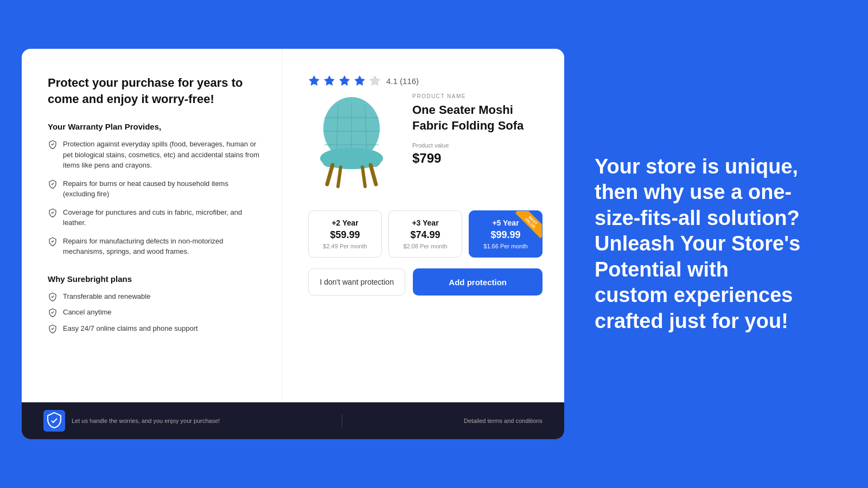 The height and width of the screenshot is (488, 868). What do you see at coordinates (506, 234) in the screenshot?
I see `plan-card-5year: BEST VALUE +5 Year $99.99 $1.66 Per mont…` at bounding box center [506, 234].